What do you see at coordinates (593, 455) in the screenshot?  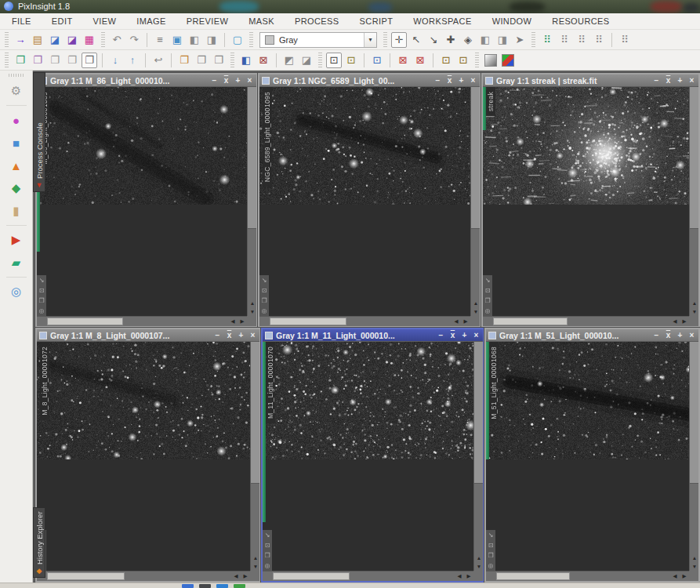 I see `image-window: Gray 1:1 M_51_Light_000010... − x + × M_…` at bounding box center [593, 455].